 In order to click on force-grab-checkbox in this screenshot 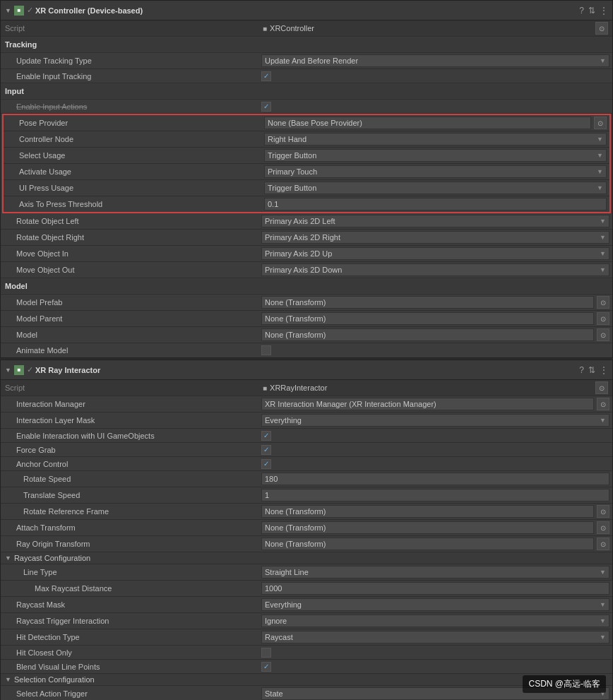, I will do `click(266, 450)`.